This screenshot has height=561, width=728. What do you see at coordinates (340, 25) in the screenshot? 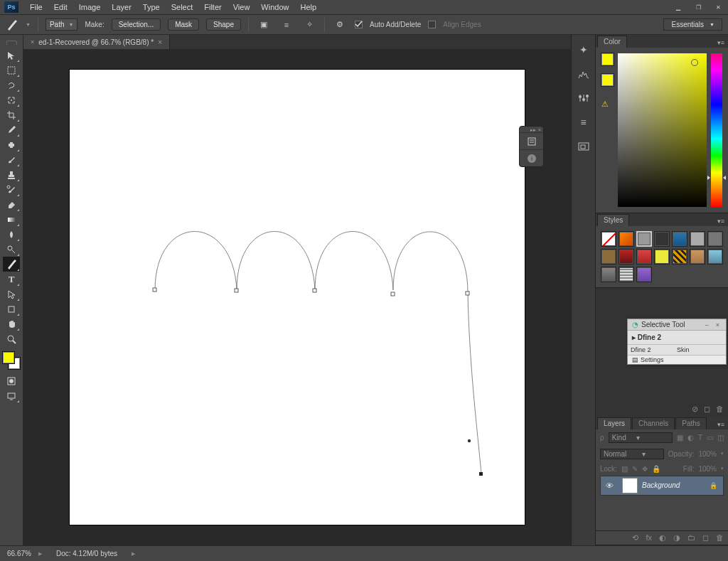
I see `gear-icon: ⚙` at bounding box center [340, 25].